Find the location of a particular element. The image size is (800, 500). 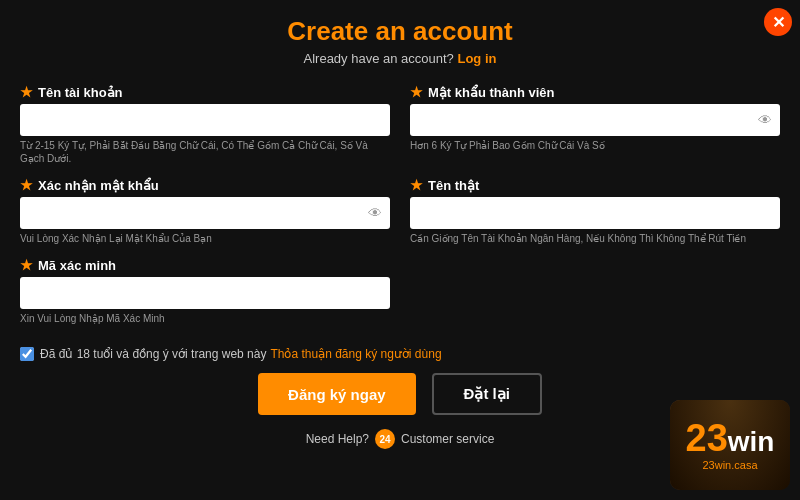

username-label-text: Tên tài khoản is located at coordinates (80, 92).